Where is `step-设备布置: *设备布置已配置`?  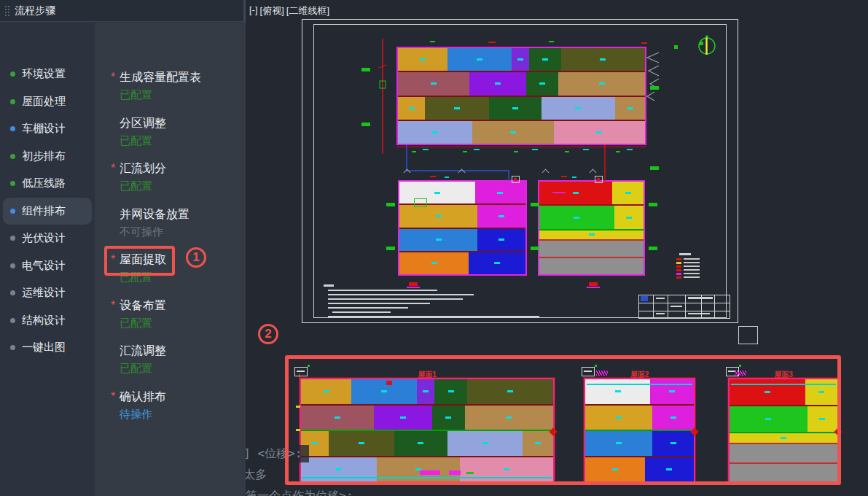
step-设备布置: *设备布置已配置 is located at coordinates (178, 321).